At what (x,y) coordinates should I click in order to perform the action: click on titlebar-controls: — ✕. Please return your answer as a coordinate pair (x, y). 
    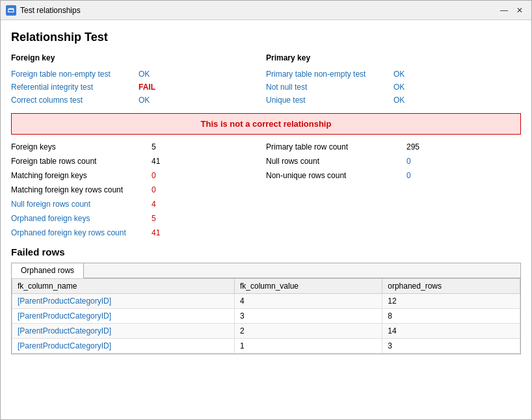
    Looking at the image, I should click on (512, 10).